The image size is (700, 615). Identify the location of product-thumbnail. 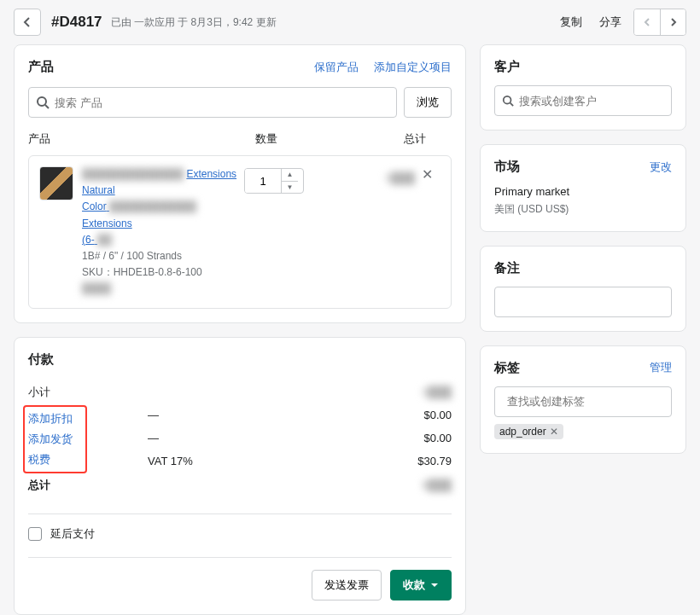
(56, 183).